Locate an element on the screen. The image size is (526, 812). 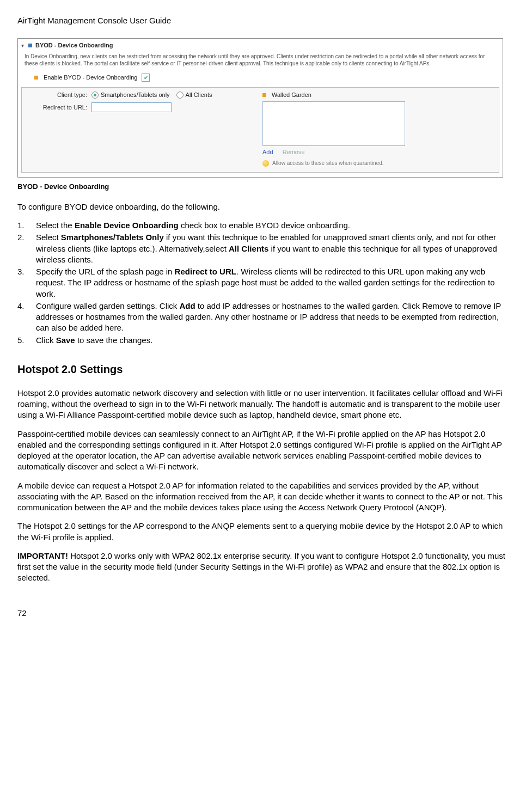
step-item: Specify the URL of the splash page in Re… is located at coordinates (263, 283).